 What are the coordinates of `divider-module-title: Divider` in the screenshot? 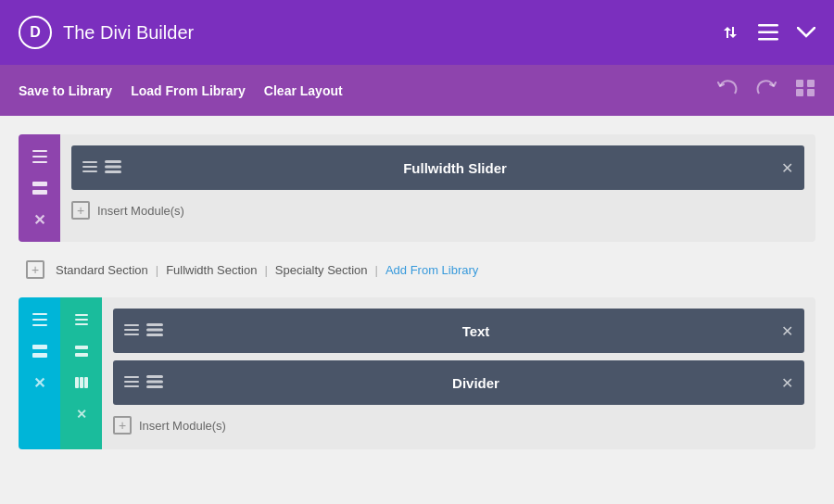 It's located at (476, 384).